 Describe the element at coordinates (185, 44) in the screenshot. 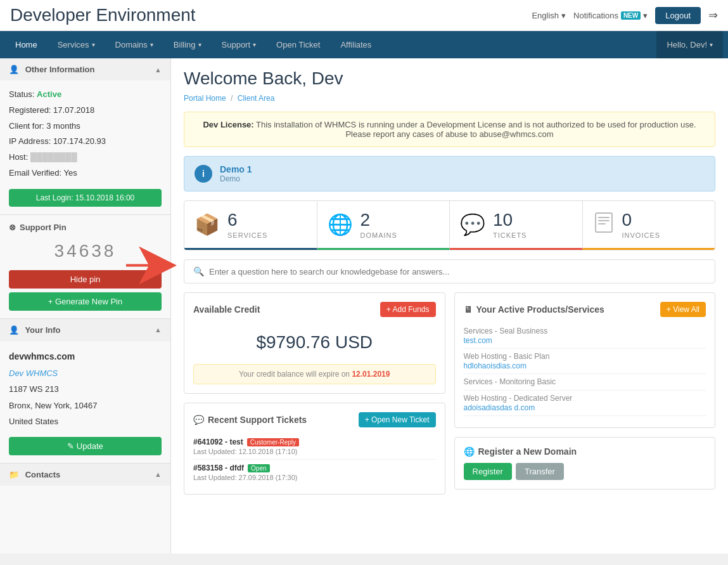

I see `nav-billing-label: Billing` at that location.